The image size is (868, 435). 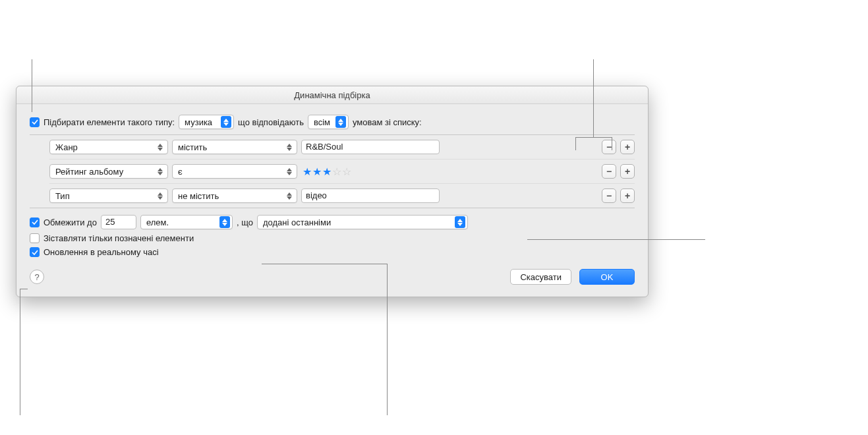 I want to click on limit-unit-value: елем., so click(x=158, y=223).